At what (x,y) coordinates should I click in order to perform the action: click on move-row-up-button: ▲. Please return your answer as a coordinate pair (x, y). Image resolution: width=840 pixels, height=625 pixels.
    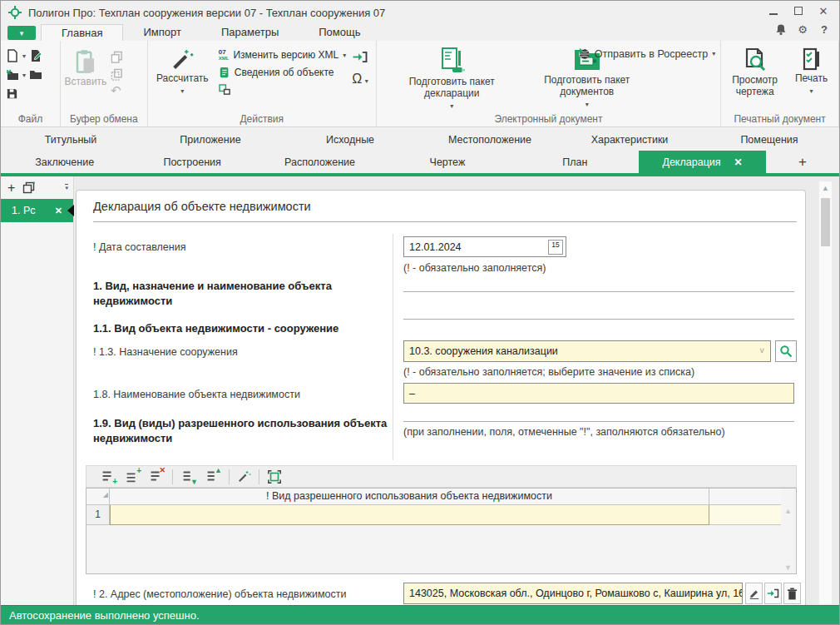
    Looking at the image, I should click on (213, 477).